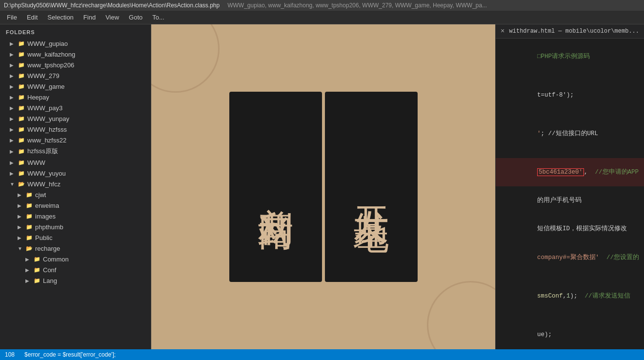 This screenshot has width=644, height=360. What do you see at coordinates (75, 195) in the screenshot?
I see `folder-cjwt: ▶ 📁 cjwt` at bounding box center [75, 195].